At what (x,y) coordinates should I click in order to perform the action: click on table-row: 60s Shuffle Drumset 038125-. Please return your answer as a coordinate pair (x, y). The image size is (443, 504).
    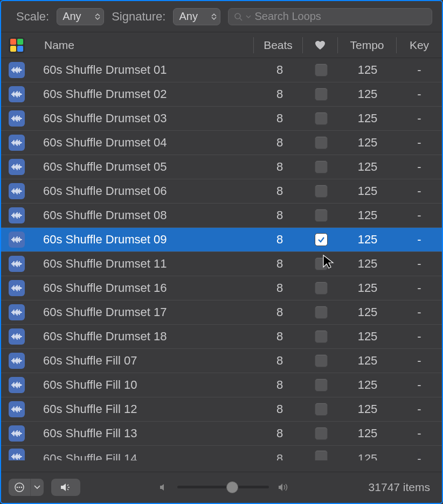
    Looking at the image, I should click on (221, 118).